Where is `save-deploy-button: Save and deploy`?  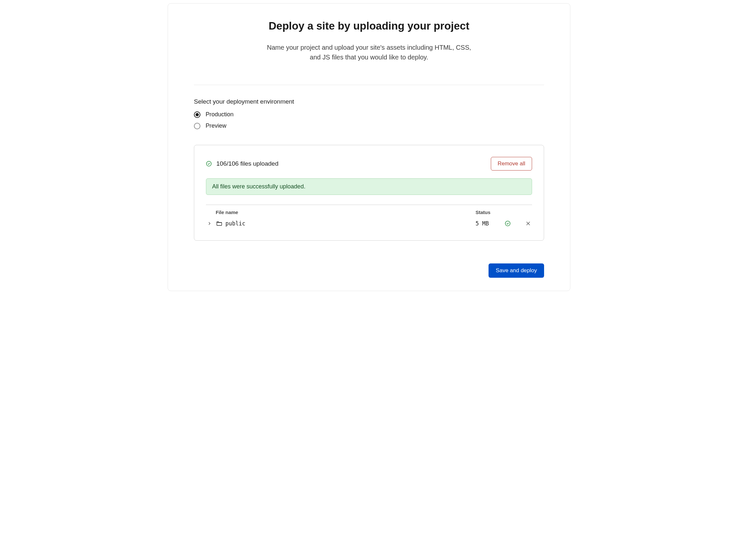 save-deploy-button: Save and deploy is located at coordinates (516, 270).